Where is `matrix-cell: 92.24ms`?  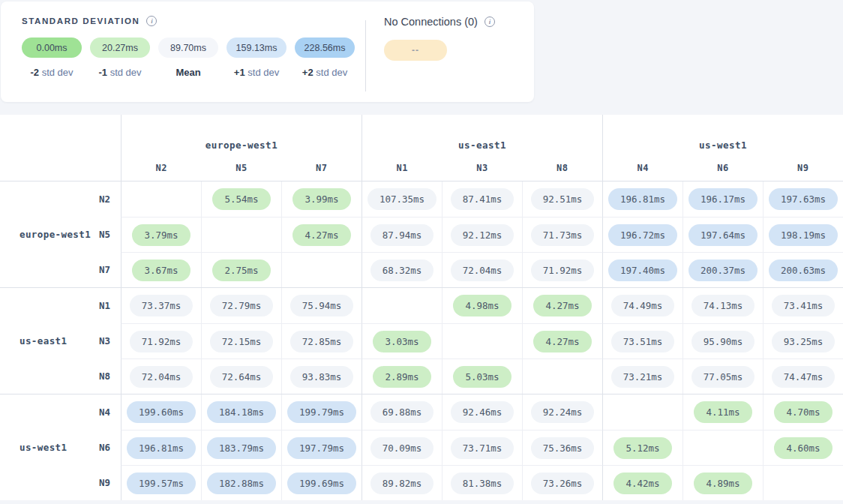 matrix-cell: 92.24ms is located at coordinates (562, 412).